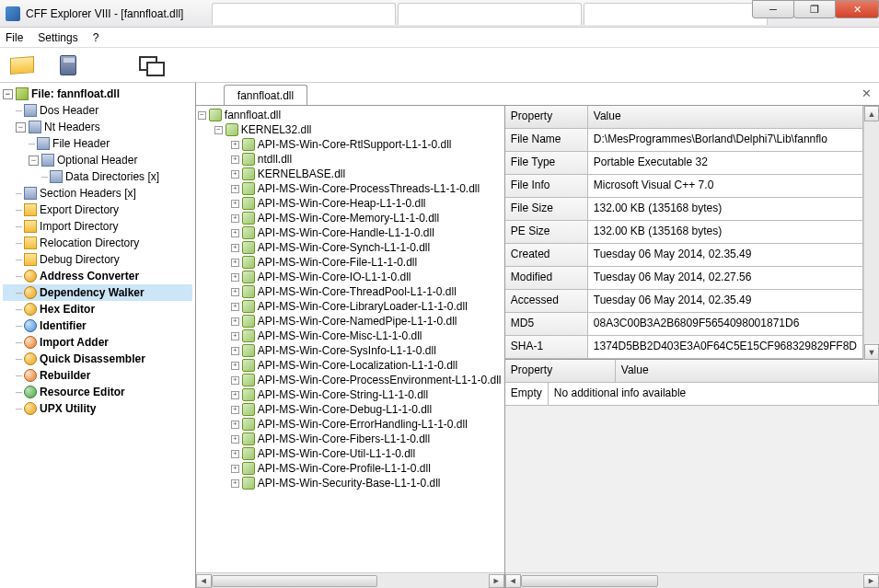  I want to click on dependency-item: +API-MS-Win-Core-Fibers-L1-1-0.dll, so click(350, 439).